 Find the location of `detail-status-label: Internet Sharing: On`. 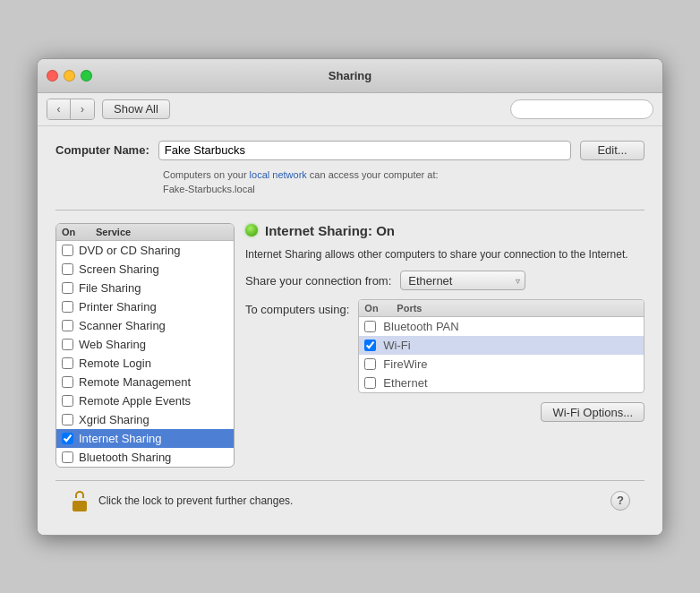

detail-status-label: Internet Sharing: On is located at coordinates (329, 231).